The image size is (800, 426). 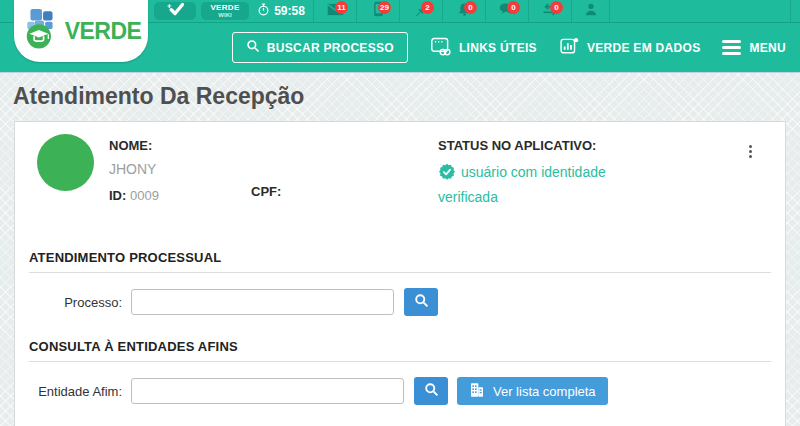 What do you see at coordinates (700, 11) in the screenshot?
I see `topbar-spacer` at bounding box center [700, 11].